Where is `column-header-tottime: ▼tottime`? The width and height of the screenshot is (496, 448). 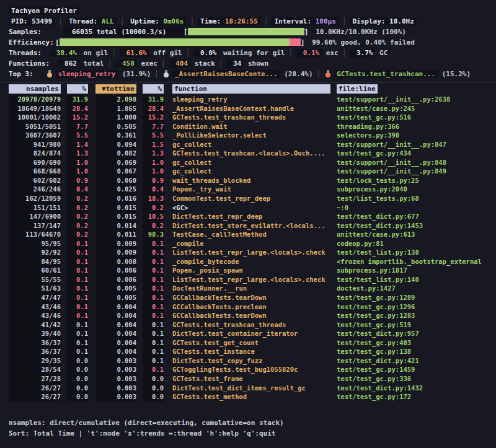
column-header-tottime: ▼tottime is located at coordinates (116, 89).